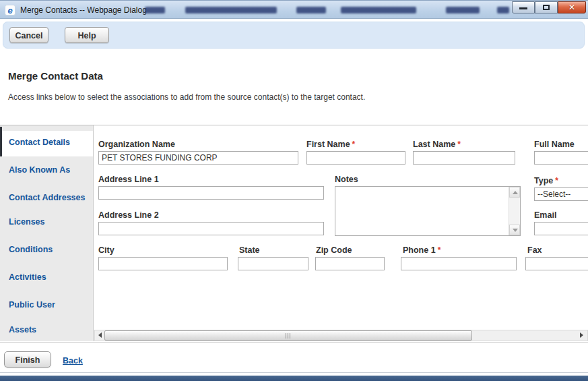 This screenshot has height=381, width=588. I want to click on minimize-button, so click(523, 7).